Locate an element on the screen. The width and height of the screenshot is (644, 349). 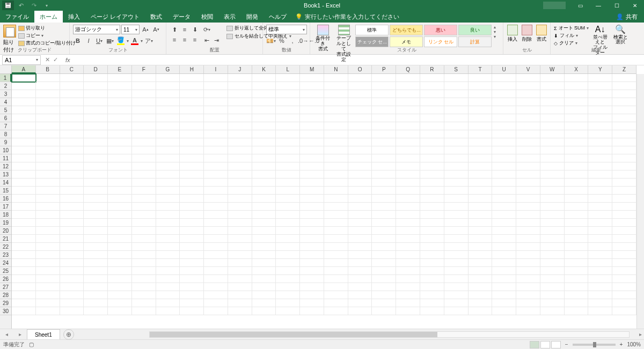
cell-T28 is located at coordinates (481, 295).